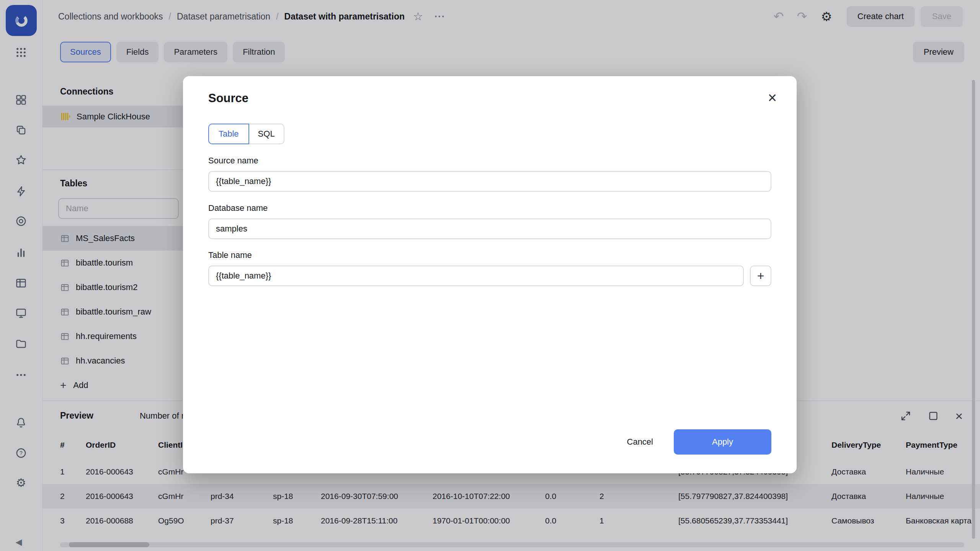 The image size is (980, 551). I want to click on add-table-name-button: +, so click(761, 276).